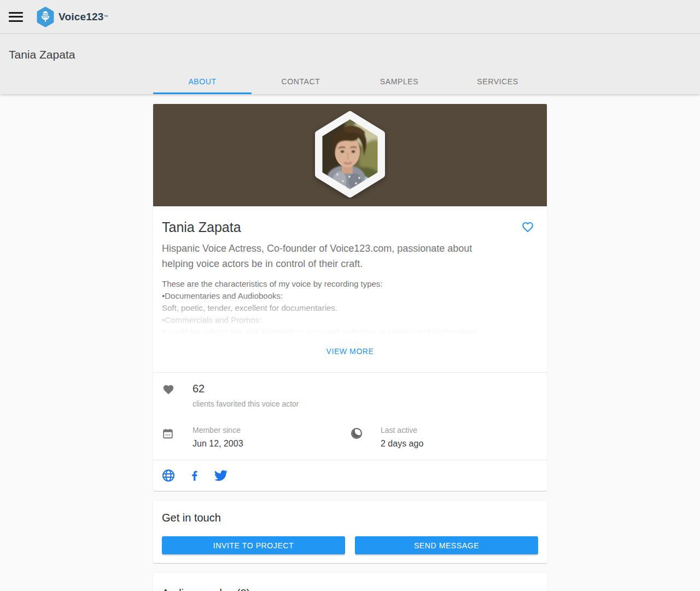 The image size is (700, 591). Describe the element at coordinates (350, 64) in the screenshot. I see `page-header: Tania Zapata ABOUT CONTACT SAMPLES SERVI…` at that location.